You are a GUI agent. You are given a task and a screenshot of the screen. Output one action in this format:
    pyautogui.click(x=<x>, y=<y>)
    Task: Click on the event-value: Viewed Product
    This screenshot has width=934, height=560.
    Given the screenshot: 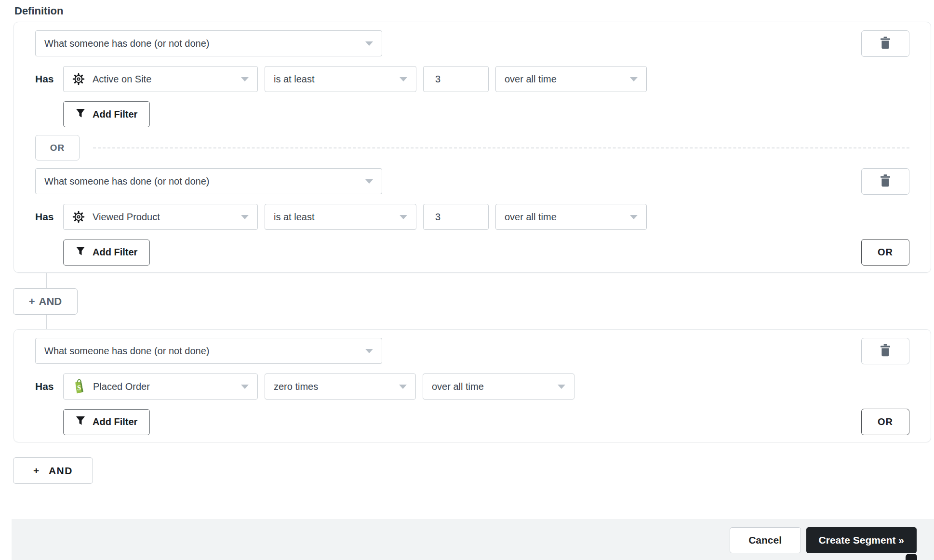 What is the action you would take?
    pyautogui.click(x=126, y=217)
    